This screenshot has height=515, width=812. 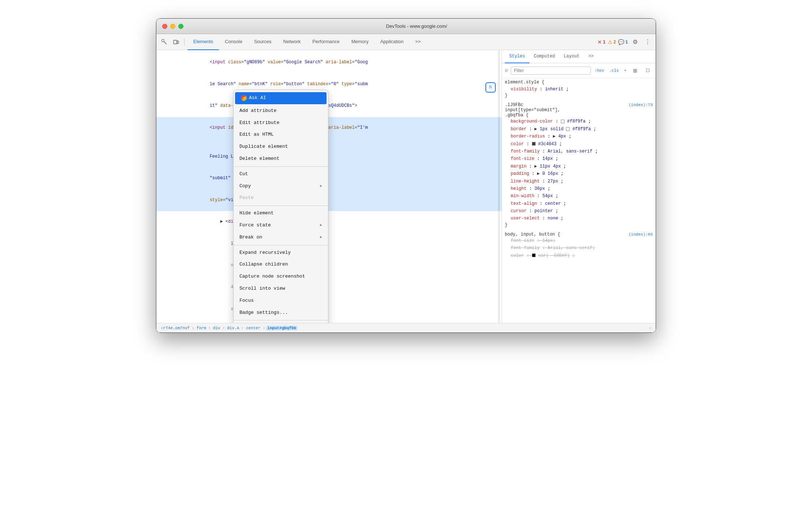 I want to click on style-property: visibility : inherit ;, so click(x=579, y=89).